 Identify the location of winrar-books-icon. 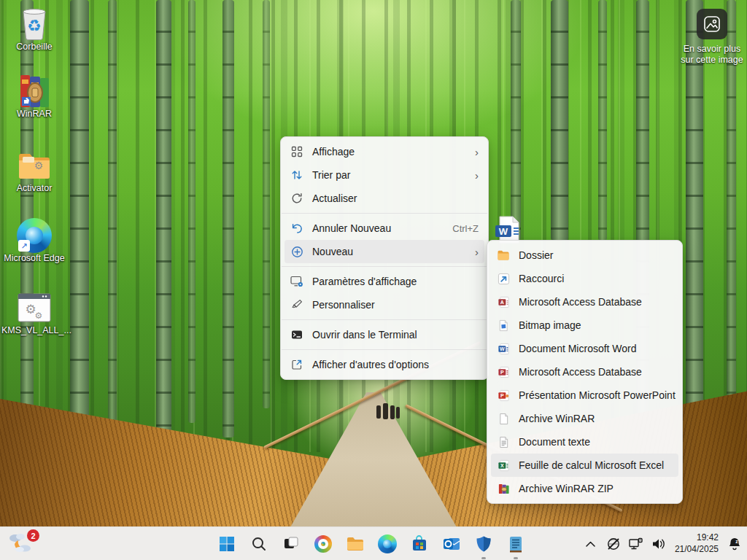
(34, 91).